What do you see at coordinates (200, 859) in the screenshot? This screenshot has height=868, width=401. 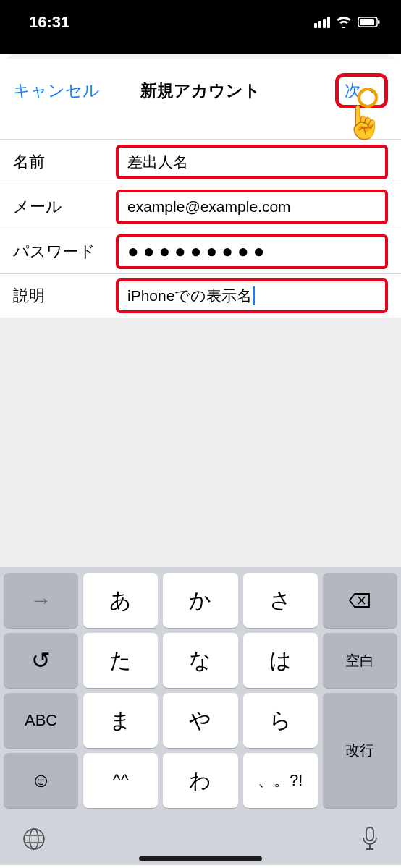 I see `home-indicator` at bounding box center [200, 859].